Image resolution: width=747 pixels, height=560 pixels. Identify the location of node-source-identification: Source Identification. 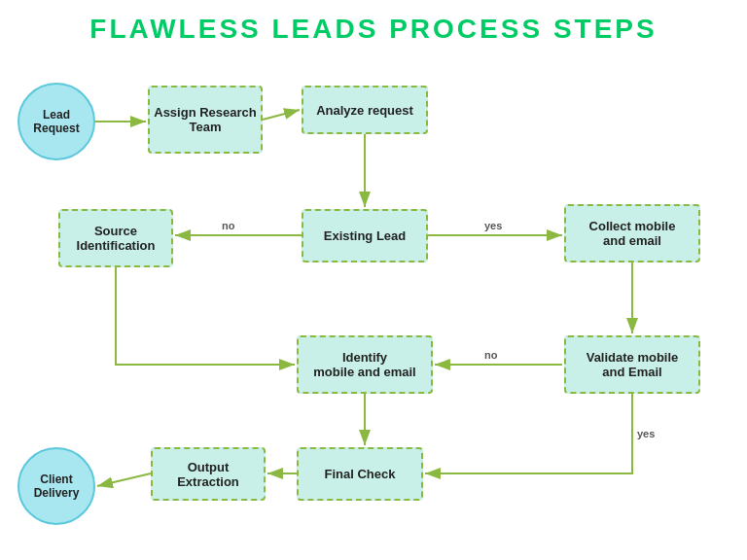
(116, 238).